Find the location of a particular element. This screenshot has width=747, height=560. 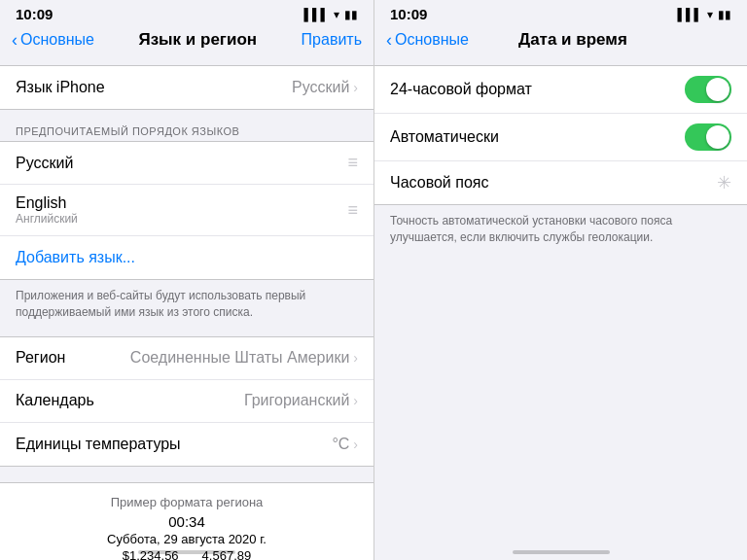

status-icons-right: ▌▌▌ ▾ ▮▮ is located at coordinates (704, 15).